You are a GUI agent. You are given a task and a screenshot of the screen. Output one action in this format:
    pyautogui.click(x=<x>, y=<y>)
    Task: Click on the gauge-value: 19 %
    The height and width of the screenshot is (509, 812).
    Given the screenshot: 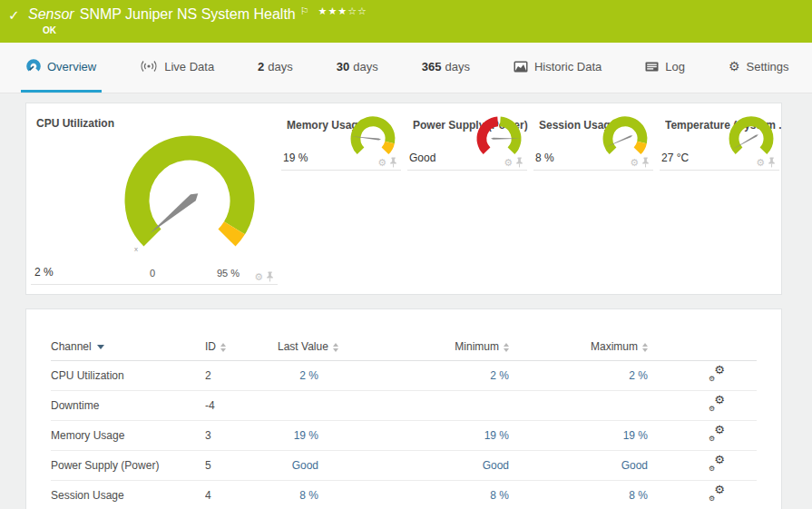 What is the action you would take?
    pyautogui.click(x=296, y=158)
    